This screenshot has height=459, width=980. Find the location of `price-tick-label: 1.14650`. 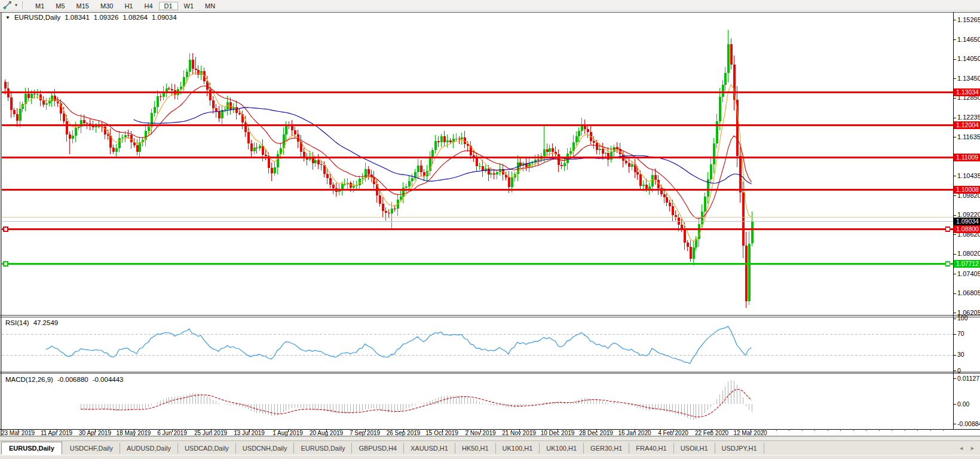

price-tick-label: 1.14650 is located at coordinates (969, 39).